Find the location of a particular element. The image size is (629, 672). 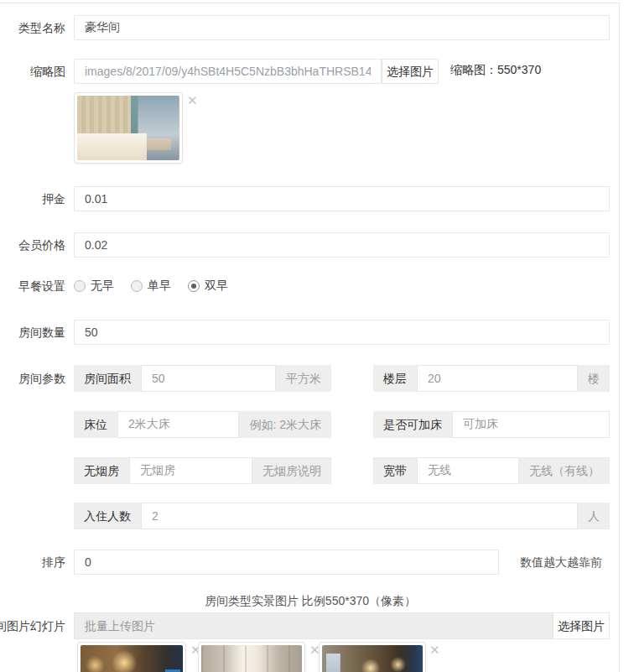

floor-label: 楼层 is located at coordinates (395, 378).